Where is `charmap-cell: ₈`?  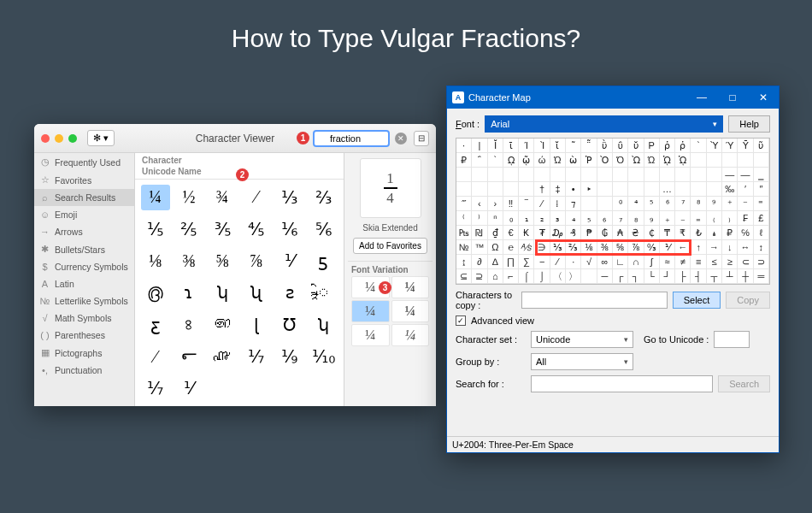
charmap-cell: ₈ is located at coordinates (636, 219).